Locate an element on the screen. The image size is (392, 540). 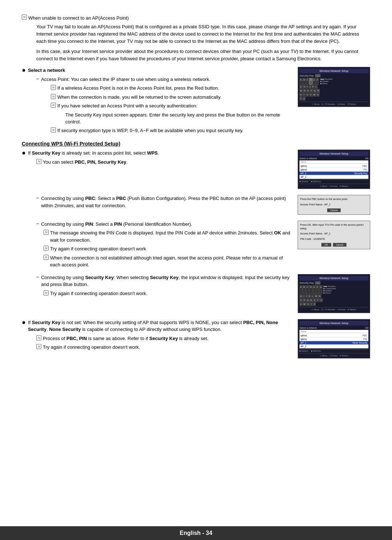
k2-H: H is located at coordinates (301, 296).